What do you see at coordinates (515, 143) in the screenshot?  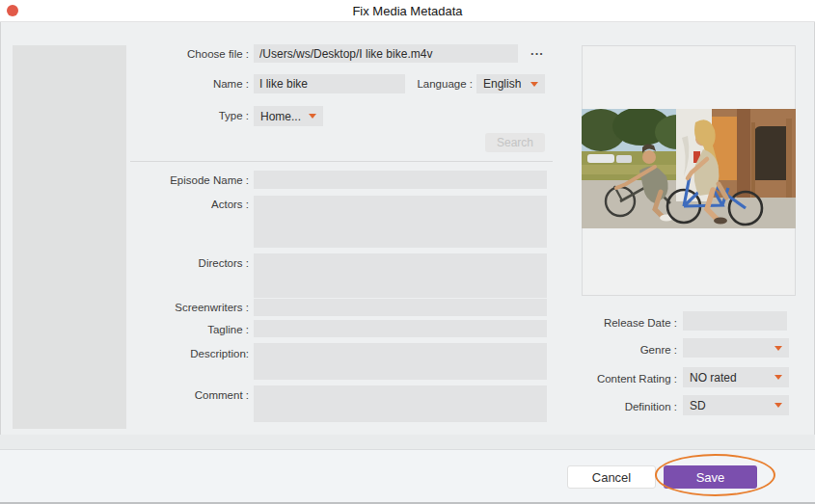 I see `search-button: Search` at bounding box center [515, 143].